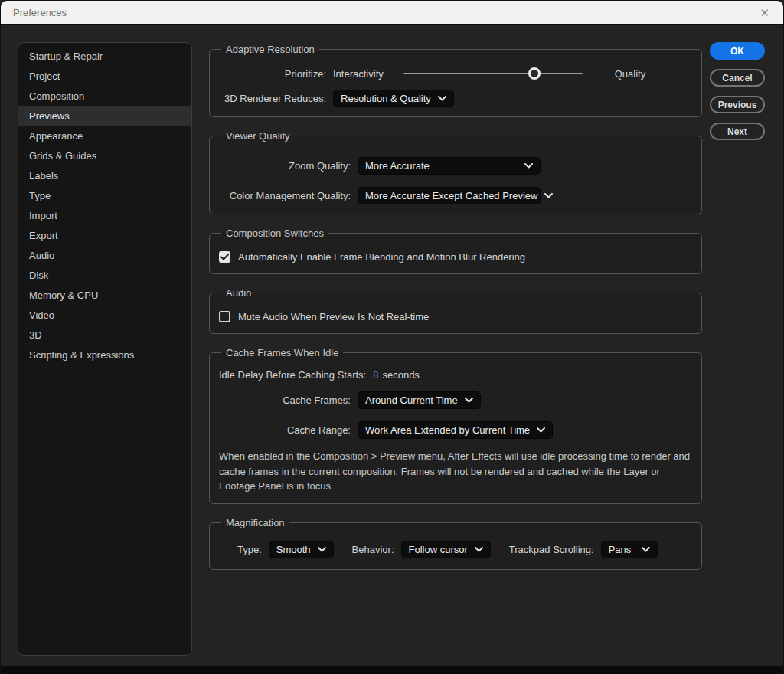  I want to click on renderer-reduces-dropdown: Resolution & Quality, so click(394, 98).